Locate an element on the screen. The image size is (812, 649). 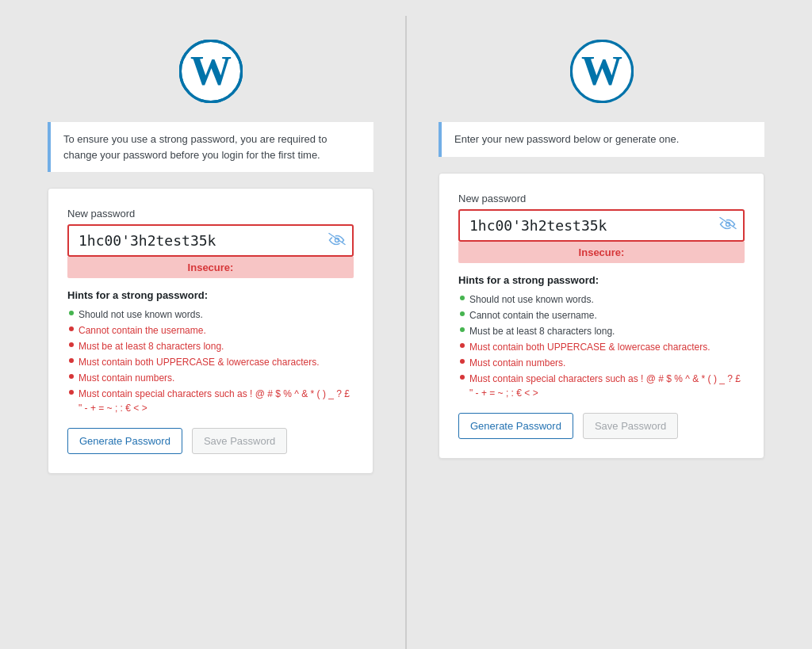
left-eye-icon is located at coordinates (337, 241).